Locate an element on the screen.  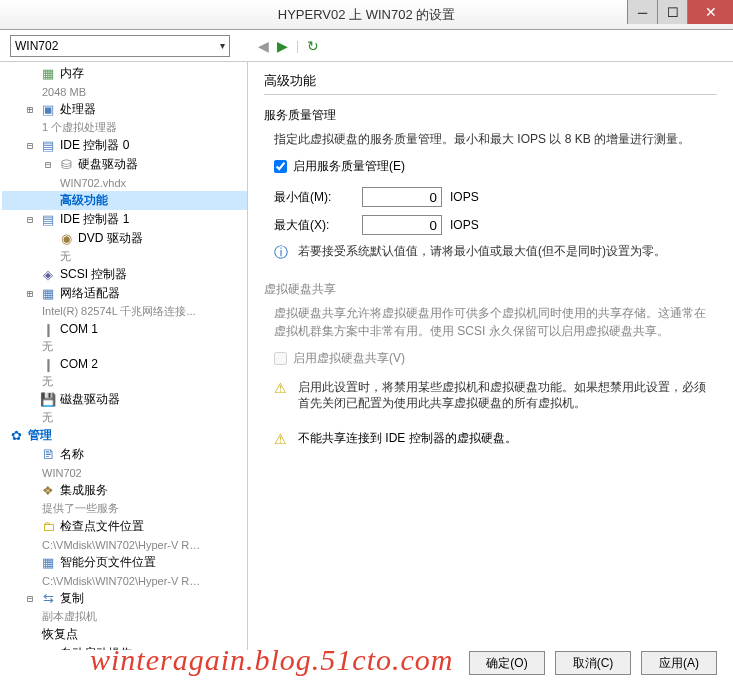
scsi-icon: ◈ is located at coordinates (48, 275).